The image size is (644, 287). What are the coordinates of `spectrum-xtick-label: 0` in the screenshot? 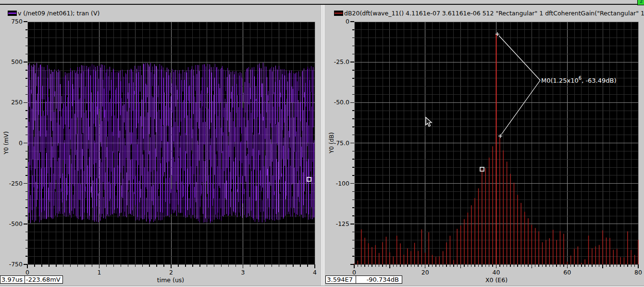 It's located at (354, 272).